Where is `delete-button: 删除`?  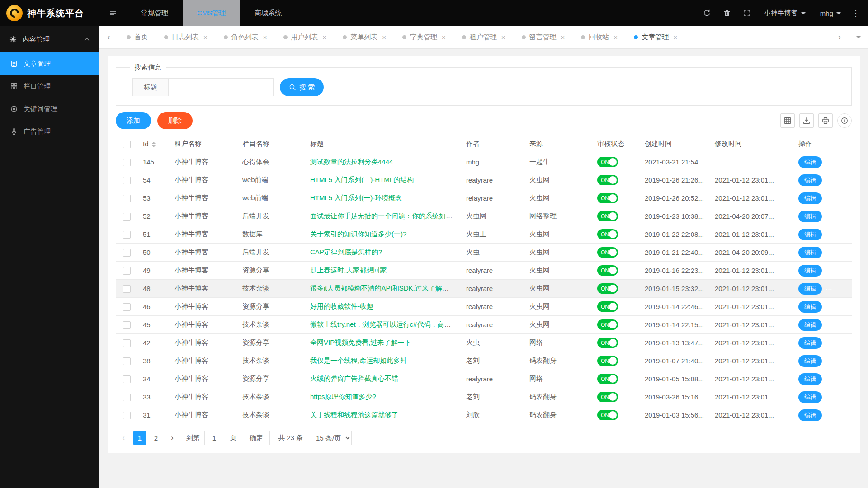
delete-button: 删除 is located at coordinates (175, 121).